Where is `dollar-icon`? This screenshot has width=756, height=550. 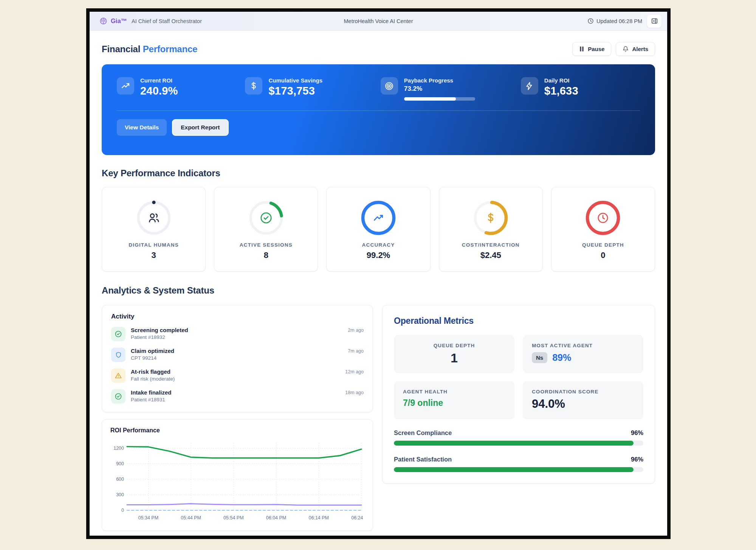 dollar-icon is located at coordinates (491, 218).